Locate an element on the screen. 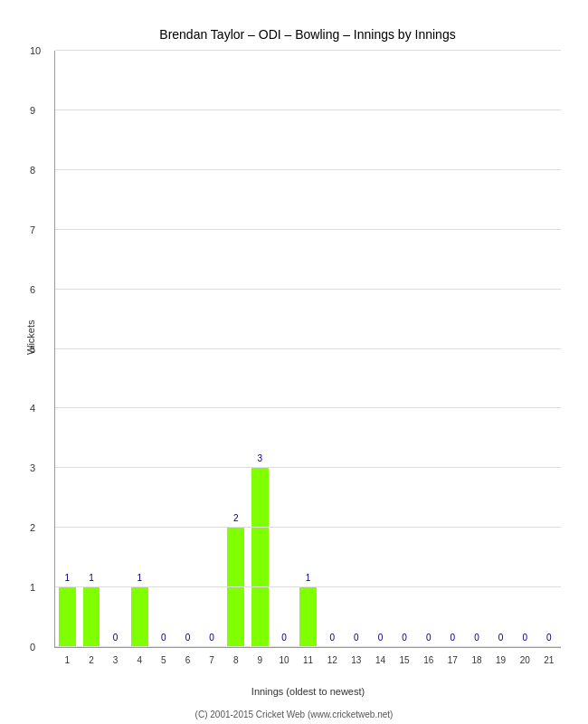  x-tick-label: 18 is located at coordinates (476, 661).